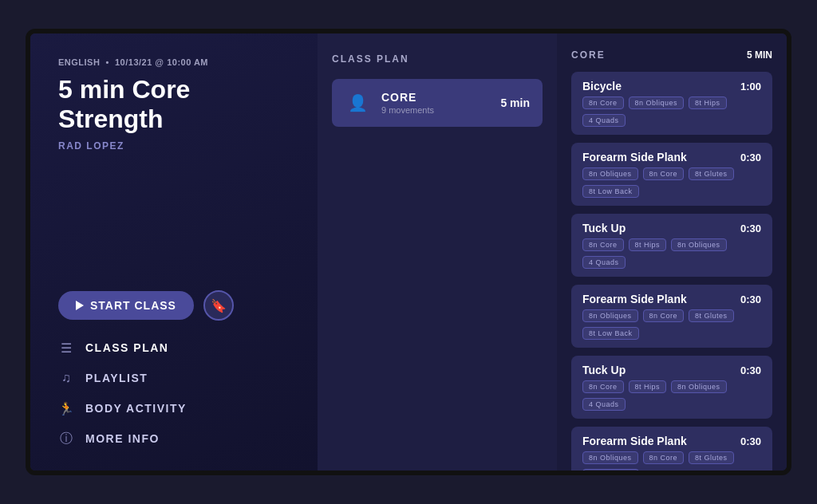  What do you see at coordinates (66, 439) in the screenshot?
I see `info-icon: ⓘ` at bounding box center [66, 439].